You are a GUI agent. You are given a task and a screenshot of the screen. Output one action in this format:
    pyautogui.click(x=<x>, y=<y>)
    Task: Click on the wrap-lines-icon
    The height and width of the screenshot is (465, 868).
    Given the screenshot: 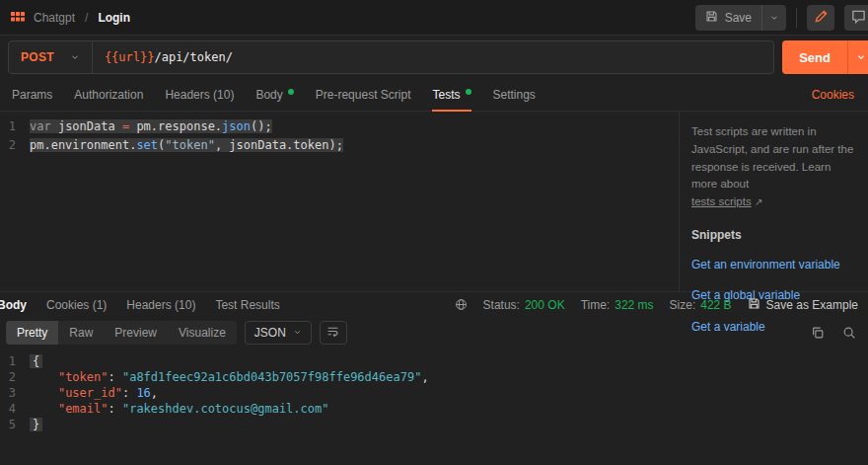 What is the action you would take?
    pyautogui.click(x=333, y=333)
    